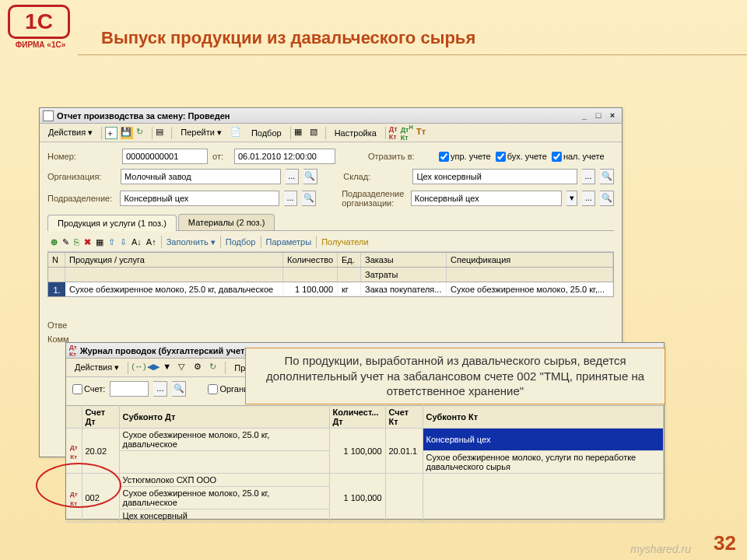  Describe the element at coordinates (356, 133) in the screenshot. I see `settings-button: Настройка` at that location.